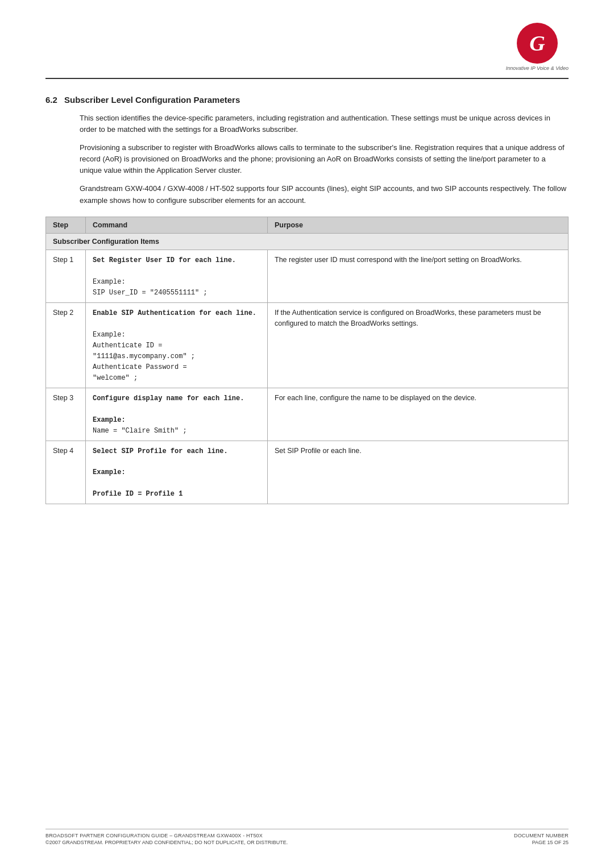 The width and height of the screenshot is (614, 868). Describe the element at coordinates (307, 472) in the screenshot. I see `table-row: Step 4 Select SIP Profile for each line.…` at that location.